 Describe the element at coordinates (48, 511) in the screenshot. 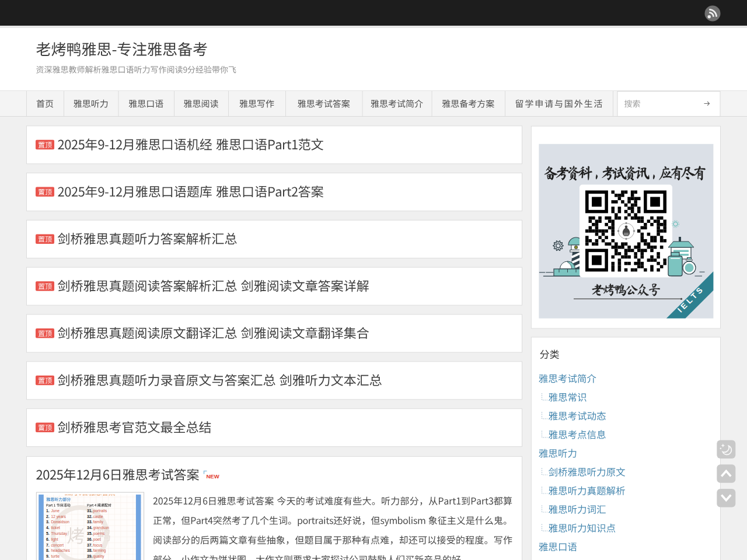

I see `svg-text: 1.` at that location.